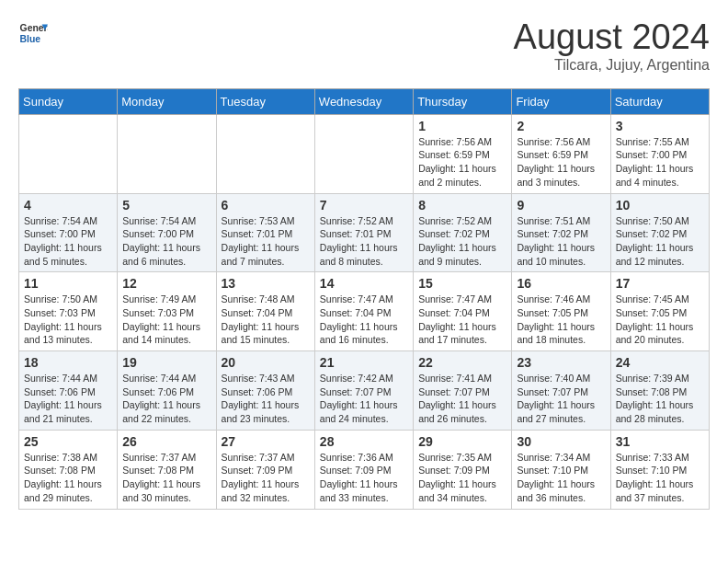  What do you see at coordinates (266, 283) in the screenshot?
I see `day-number: 13` at bounding box center [266, 283].